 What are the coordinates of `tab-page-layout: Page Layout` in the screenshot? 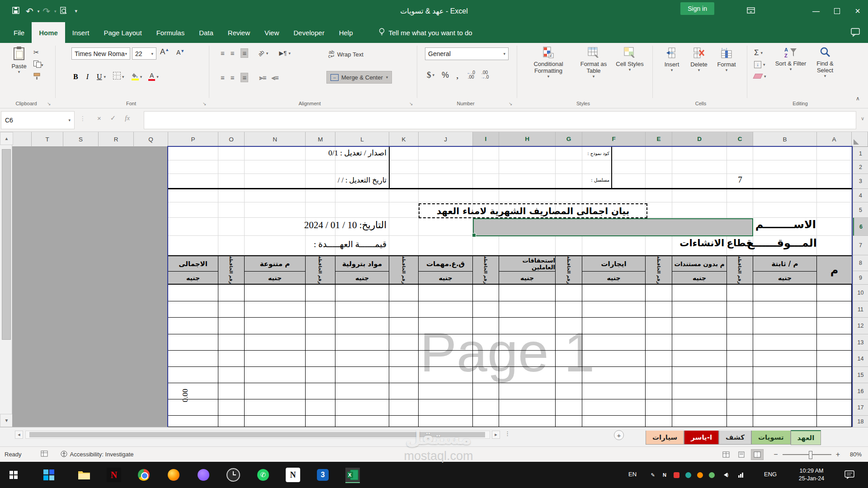 It's located at (123, 33).